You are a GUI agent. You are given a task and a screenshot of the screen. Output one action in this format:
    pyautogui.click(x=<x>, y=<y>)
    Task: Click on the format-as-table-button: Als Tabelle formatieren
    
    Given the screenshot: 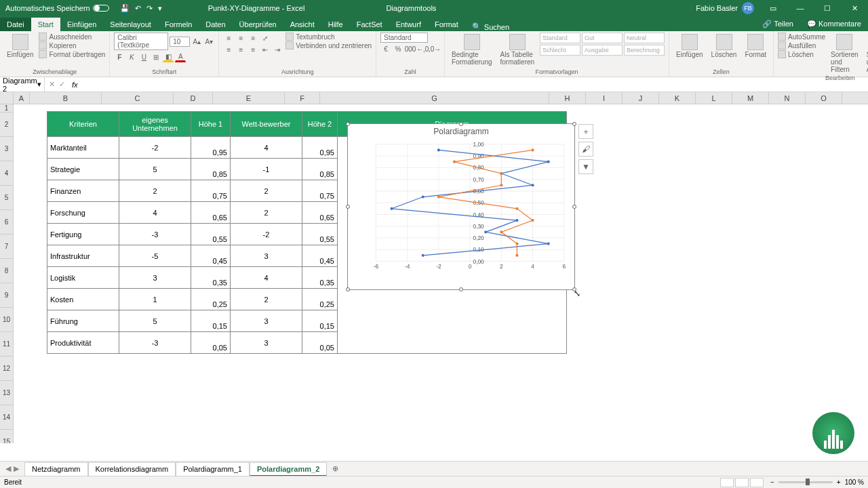 What is the action you would take?
    pyautogui.click(x=518, y=50)
    